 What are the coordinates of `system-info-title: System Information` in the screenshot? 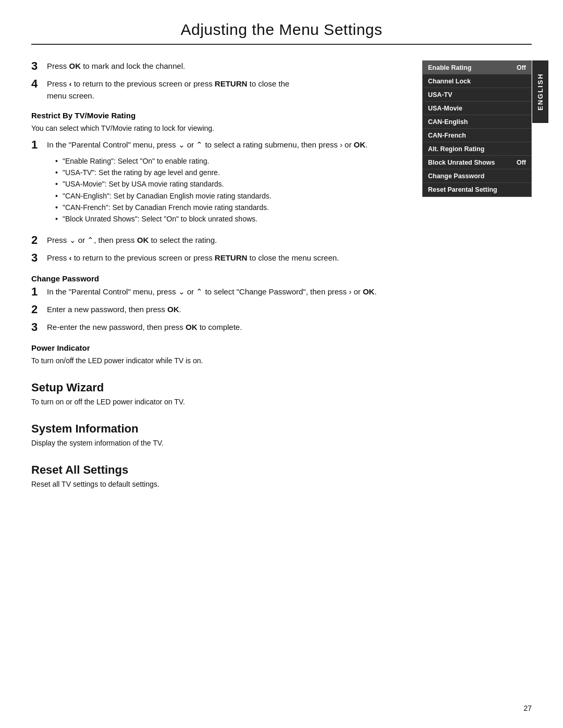 It's located at (222, 429).